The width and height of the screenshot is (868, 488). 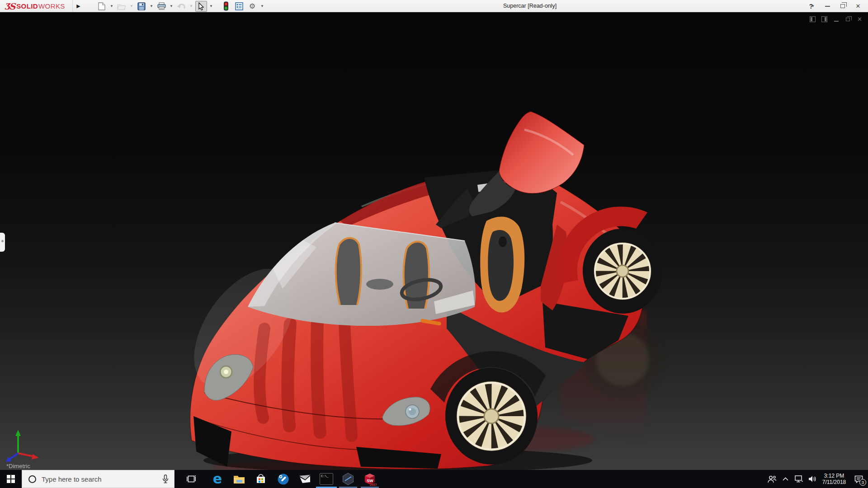 What do you see at coordinates (35, 6) in the screenshot?
I see `solidworks-logo: ƷS SOLIDWORKS` at bounding box center [35, 6].